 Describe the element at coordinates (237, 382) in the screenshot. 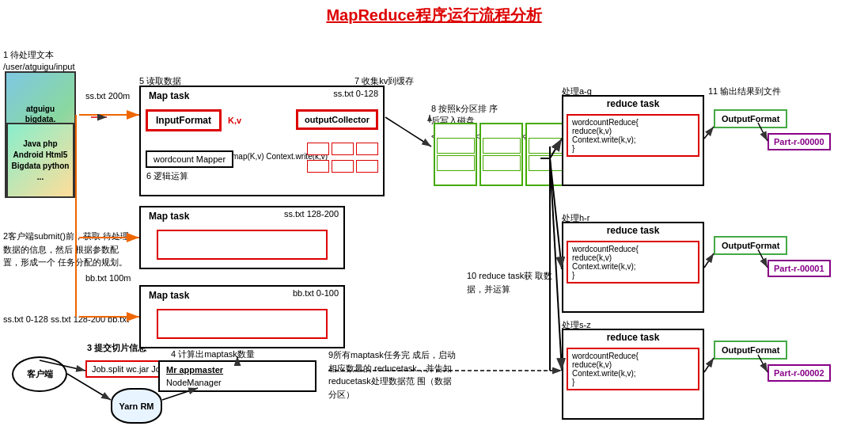

I see `node-manager-label: NodeManager` at that location.